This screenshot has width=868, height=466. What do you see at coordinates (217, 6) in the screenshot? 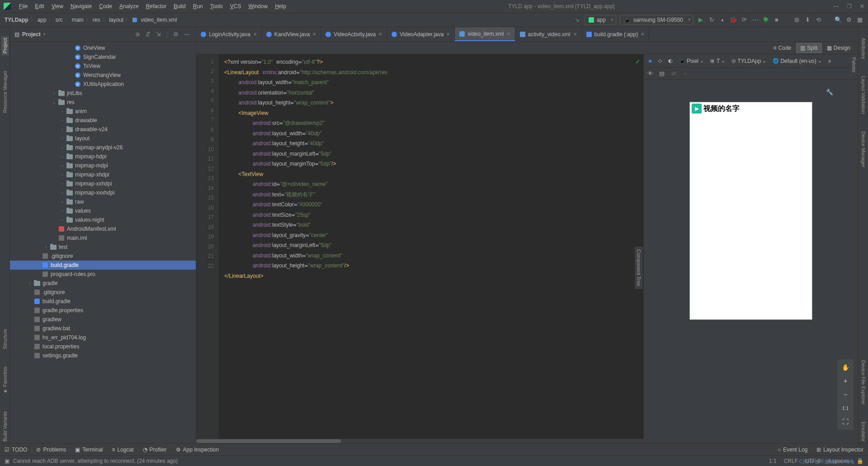
I see `menu-tools: Tools` at bounding box center [217, 6].